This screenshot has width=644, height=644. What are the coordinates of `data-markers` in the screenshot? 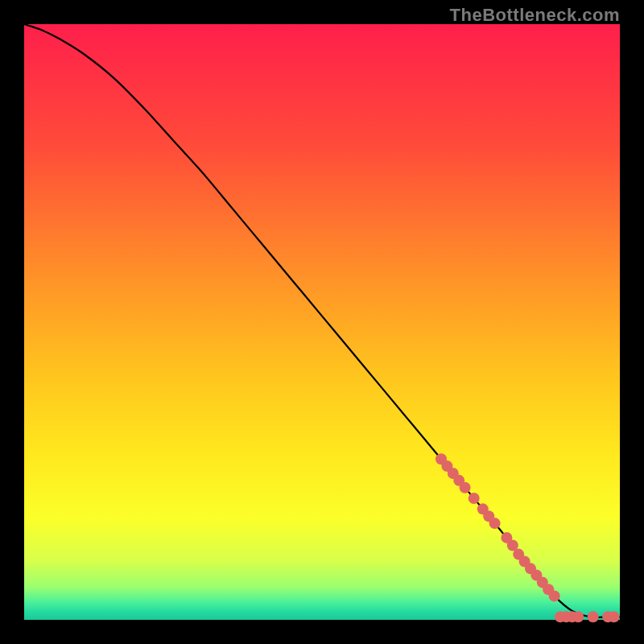 It's located at (528, 538).